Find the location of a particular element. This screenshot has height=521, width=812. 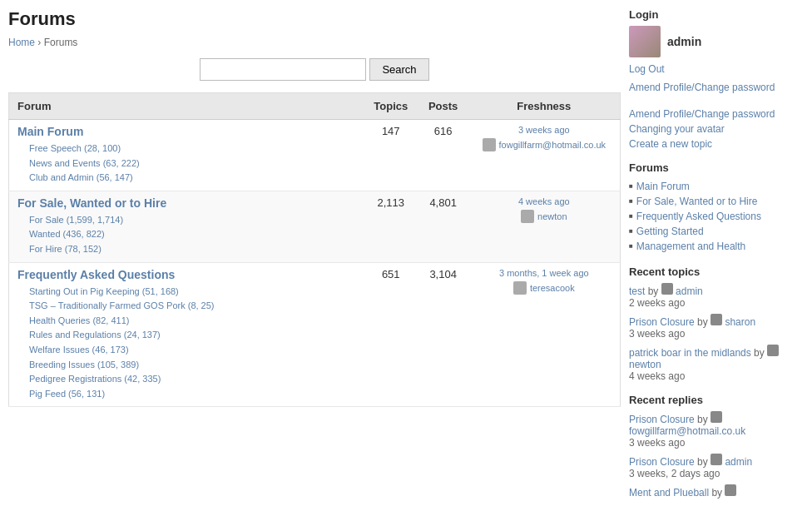

freshness-user: newton is located at coordinates (544, 216).